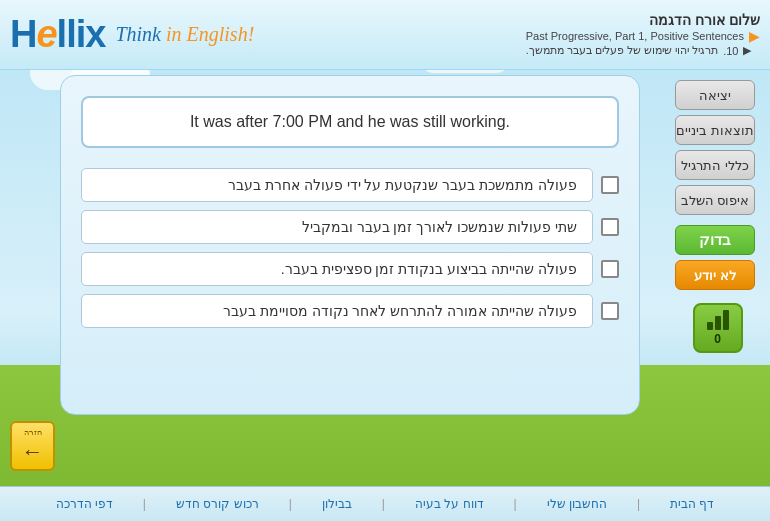 This screenshot has width=770, height=521. I want to click on tagline-rest: in English!, so click(208, 34).